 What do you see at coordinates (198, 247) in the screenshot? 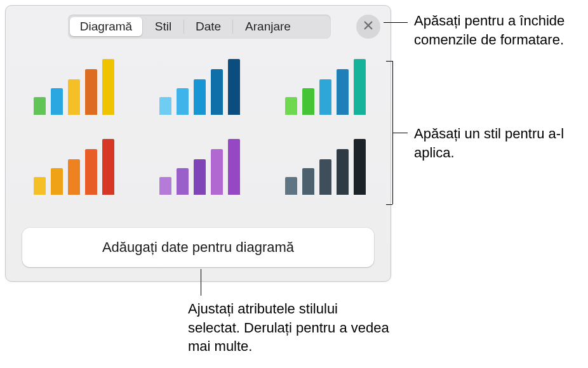
I see `add-chart-data-button: Adăugați date pentru diagramă` at bounding box center [198, 247].